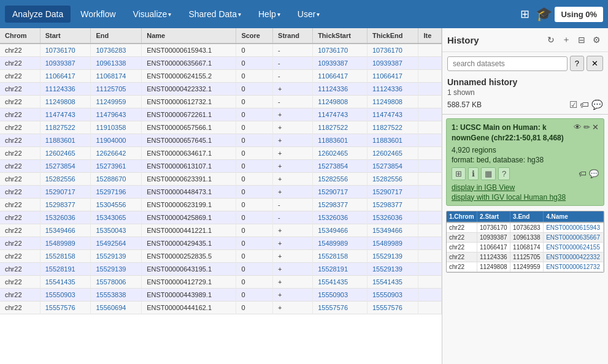  Describe the element at coordinates (482, 82) in the screenshot. I see `history-unnamed-title: Unnamed history` at that location.